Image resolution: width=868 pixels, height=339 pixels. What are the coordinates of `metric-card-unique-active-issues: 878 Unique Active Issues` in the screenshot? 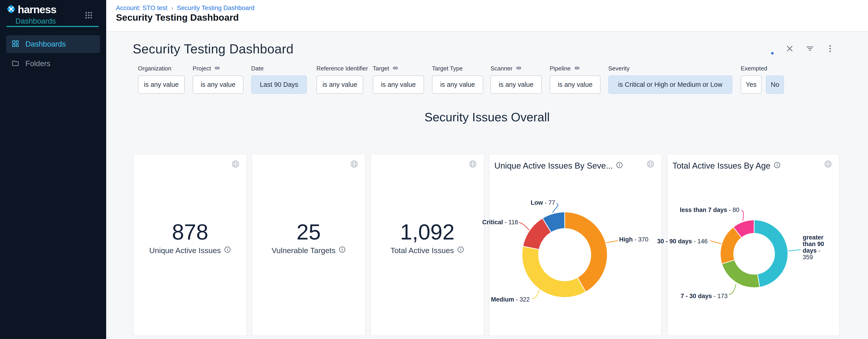 It's located at (190, 245).